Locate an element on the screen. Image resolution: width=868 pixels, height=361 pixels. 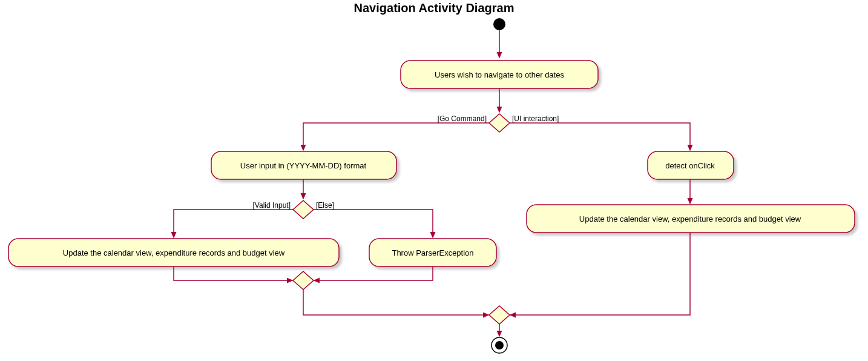
activity-update-left-label: Update the calendar view, expenditure re… is located at coordinates (174, 253).